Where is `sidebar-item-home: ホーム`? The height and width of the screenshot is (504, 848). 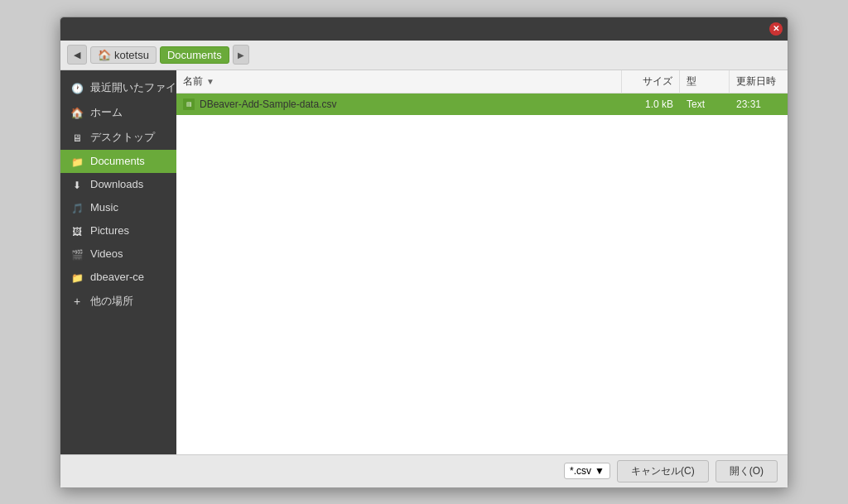 sidebar-item-home: ホーム is located at coordinates (118, 113).